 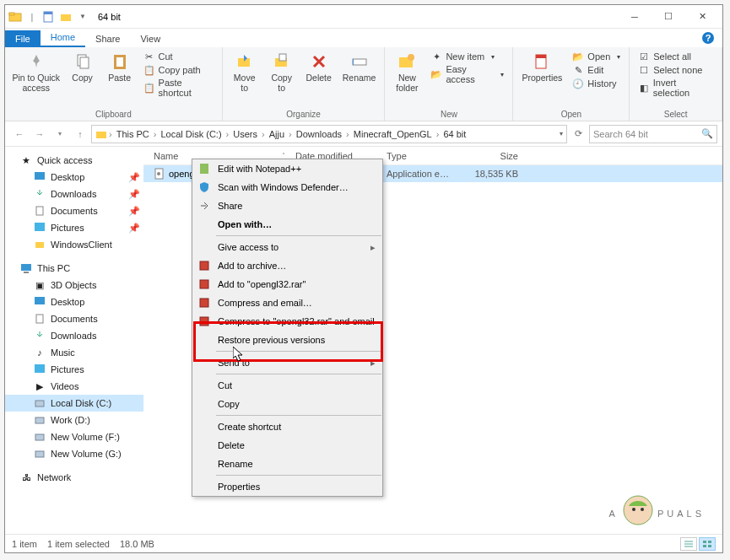 I want to click on nav-pc-item: Documents, so click(x=74, y=319).